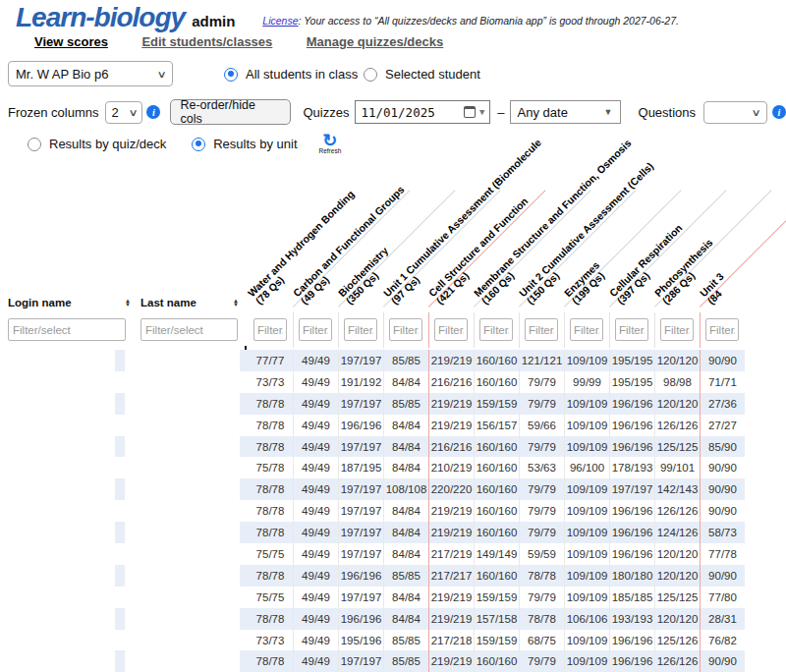  Describe the element at coordinates (69, 303) in the screenshot. I see `login-name-header: Login name ▲▼` at that location.